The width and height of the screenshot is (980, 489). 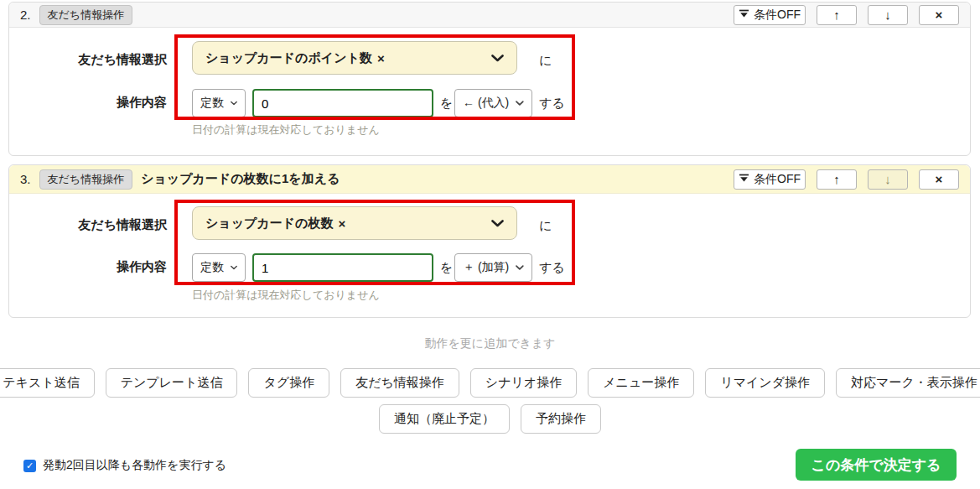 I want to click on friend-info-selected-value: ショップカードのポイント数, so click(x=288, y=59).